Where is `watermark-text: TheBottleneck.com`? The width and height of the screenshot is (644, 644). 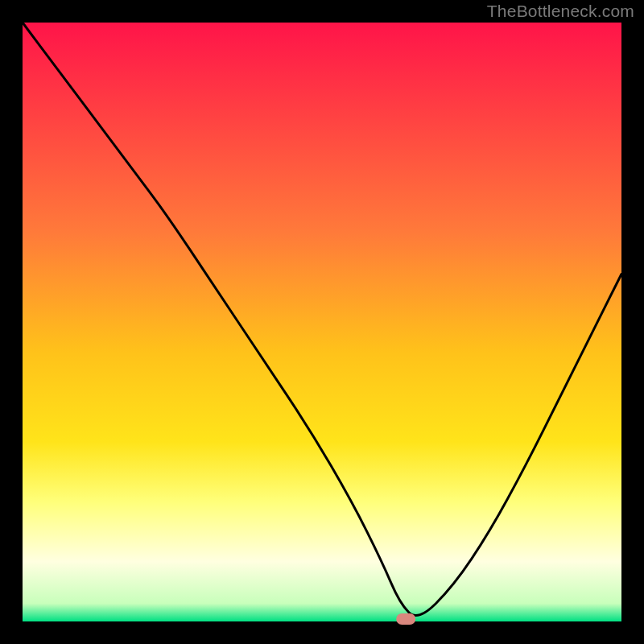 watermark-text: TheBottleneck.com is located at coordinates (560, 11).